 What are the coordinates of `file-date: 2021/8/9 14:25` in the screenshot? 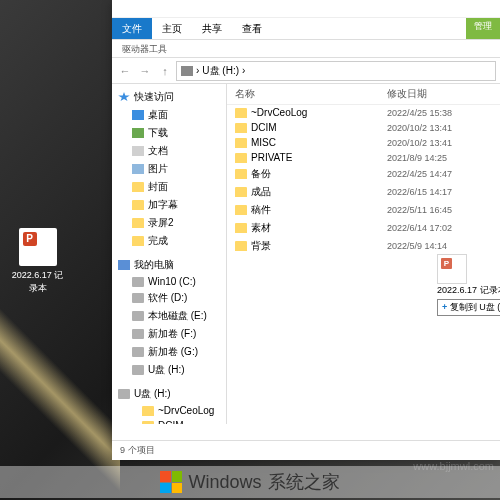 It's located at (440, 158).